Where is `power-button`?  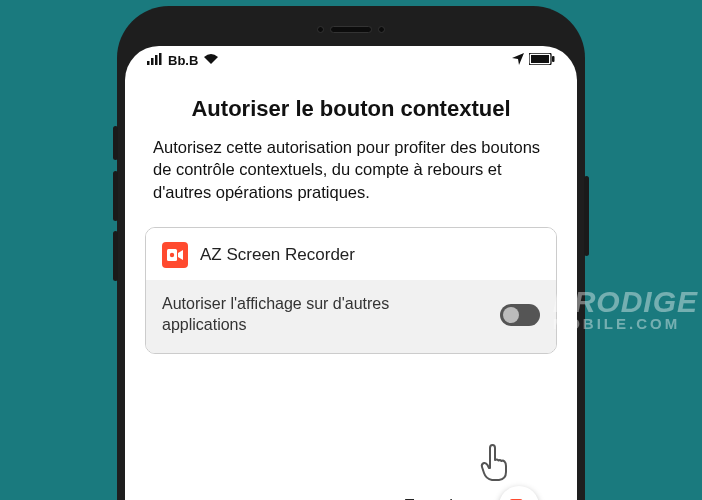
power-button is located at coordinates (586, 216).